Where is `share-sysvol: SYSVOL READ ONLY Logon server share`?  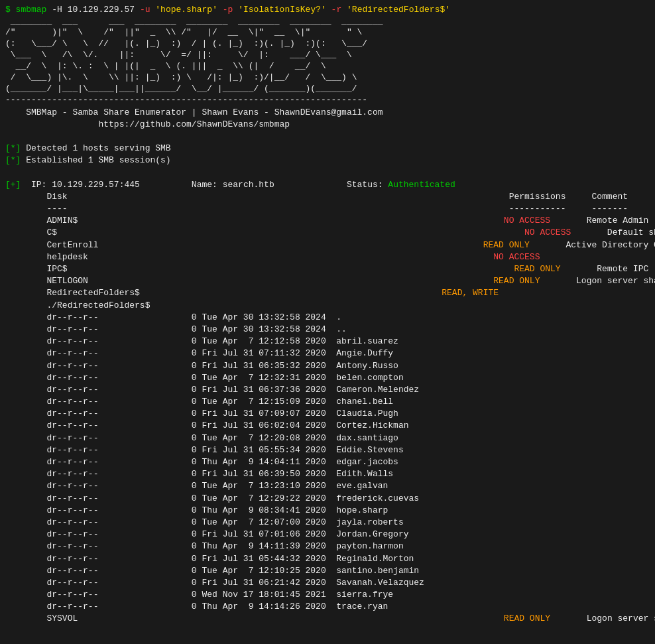 share-sysvol: SYSVOL READ ONLY Logon server share is located at coordinates (328, 619).